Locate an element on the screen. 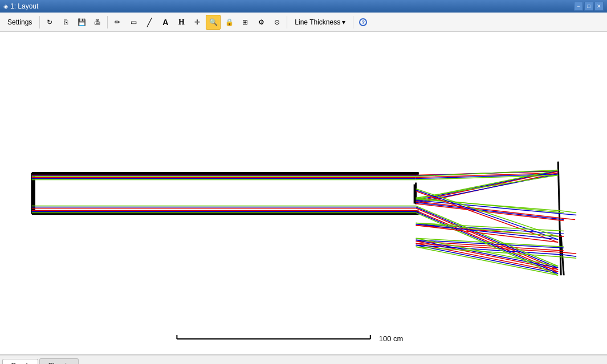  titlebar: ◈ 1: Layout − □ ✕ is located at coordinates (303, 6).